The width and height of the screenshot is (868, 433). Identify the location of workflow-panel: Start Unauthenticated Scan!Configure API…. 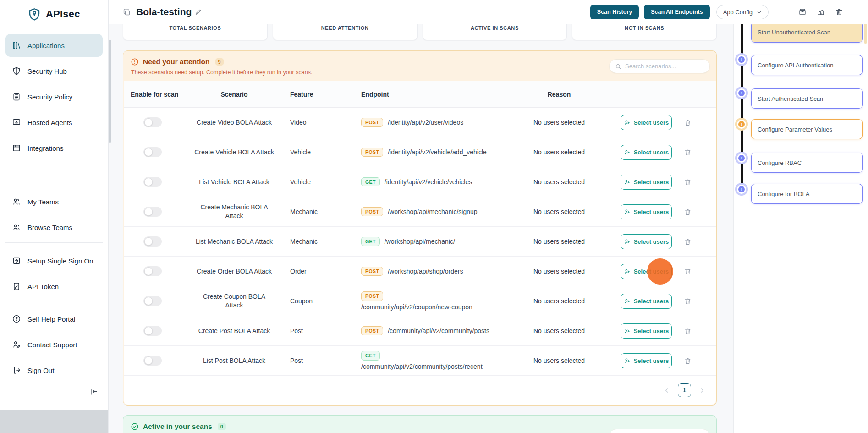
(801, 229).